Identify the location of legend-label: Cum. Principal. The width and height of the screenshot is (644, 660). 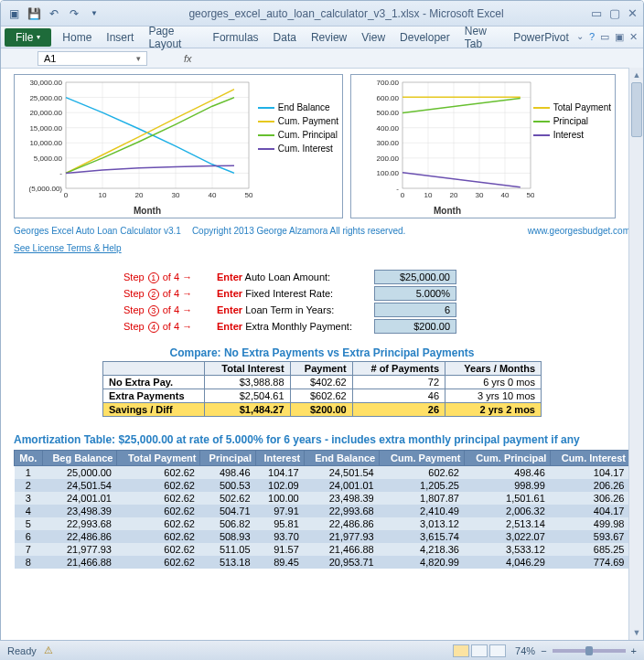
(307, 135).